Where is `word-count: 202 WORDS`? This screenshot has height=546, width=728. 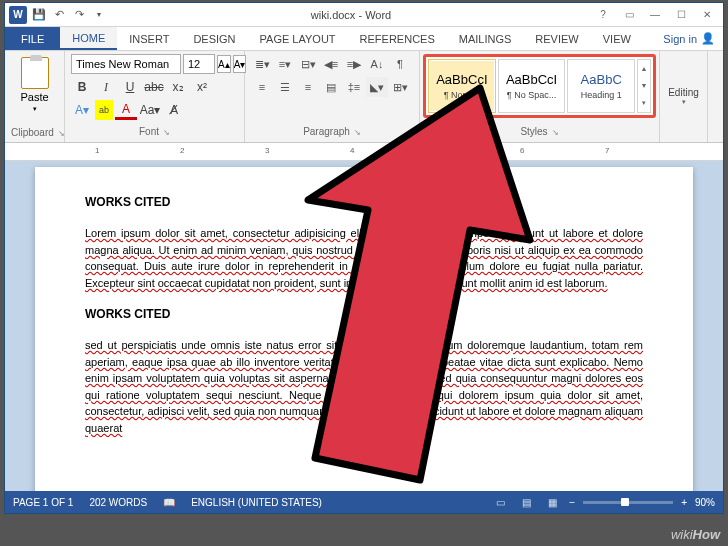
word-count: 202 WORDS is located at coordinates (118, 502).